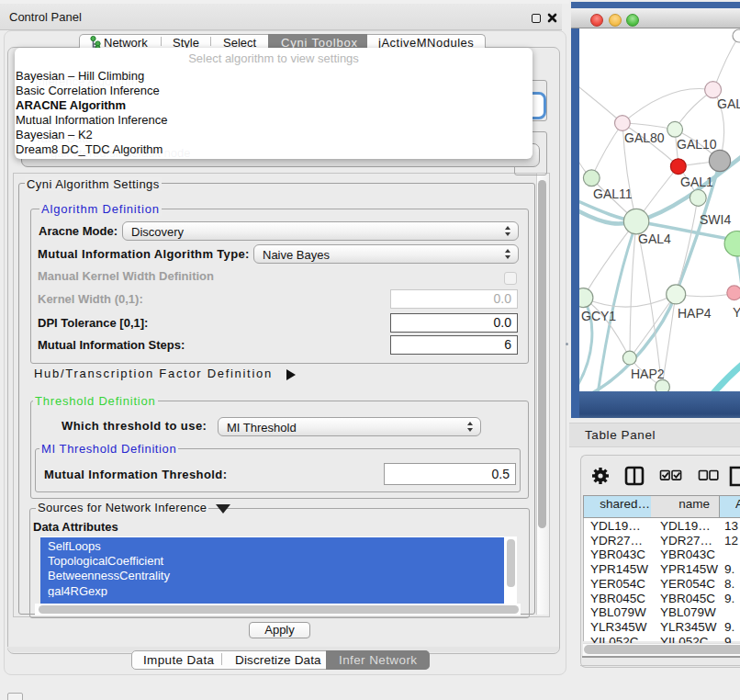 The width and height of the screenshot is (740, 700). What do you see at coordinates (645, 138) in the screenshot?
I see `svg-text: GAL80` at bounding box center [645, 138].